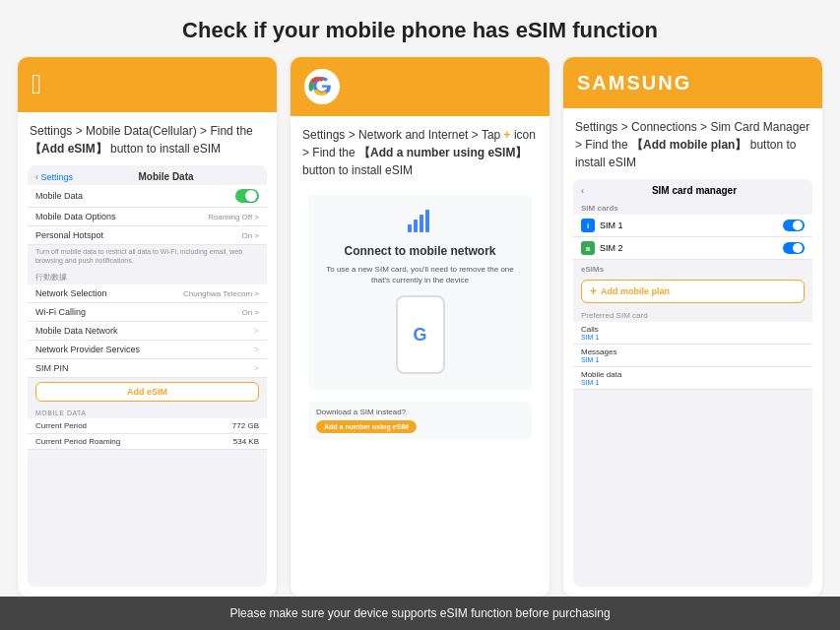 This screenshot has width=840, height=630. Describe the element at coordinates (693, 337) in the screenshot. I see `samsung-pref-calls-sub: SIM 1` at that location.